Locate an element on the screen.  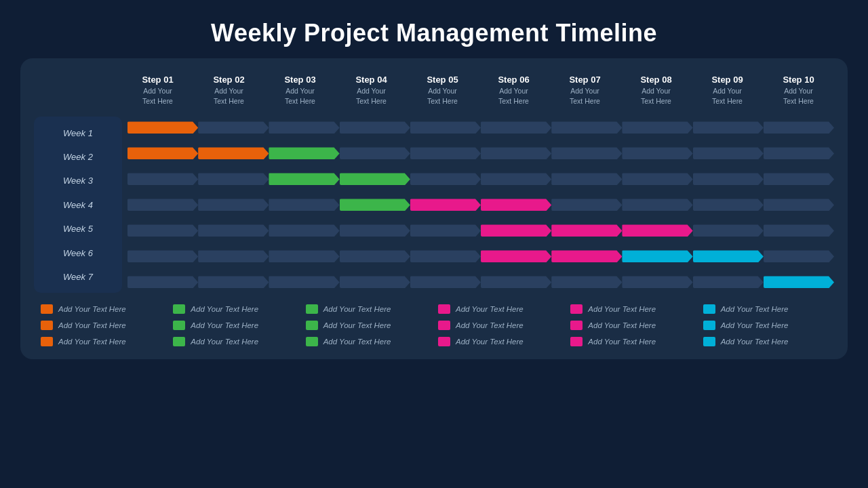
arrow-bar-r4-c1 is located at coordinates (163, 205).